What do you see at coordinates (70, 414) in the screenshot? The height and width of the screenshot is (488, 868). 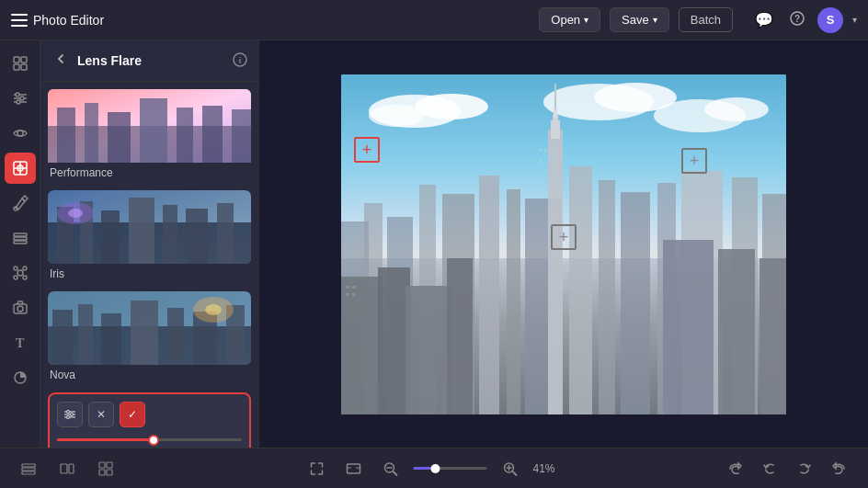 I see `filter-settings-button` at bounding box center [70, 414].